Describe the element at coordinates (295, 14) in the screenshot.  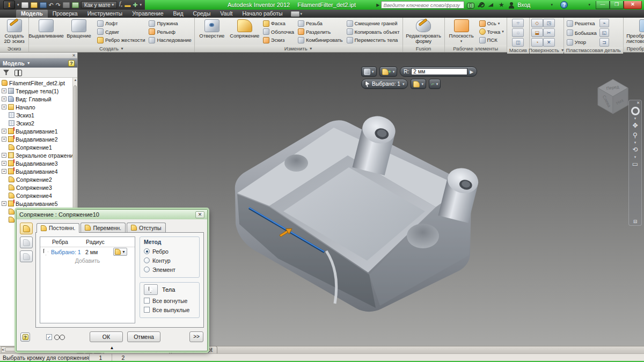
I see `ribbon-camera-icon` at that location.